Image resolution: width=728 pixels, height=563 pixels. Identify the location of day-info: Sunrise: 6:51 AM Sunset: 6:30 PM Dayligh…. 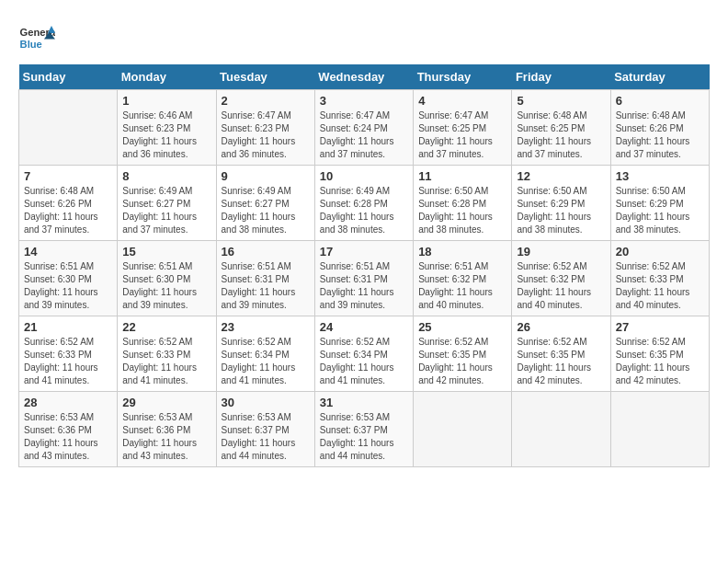
(166, 286).